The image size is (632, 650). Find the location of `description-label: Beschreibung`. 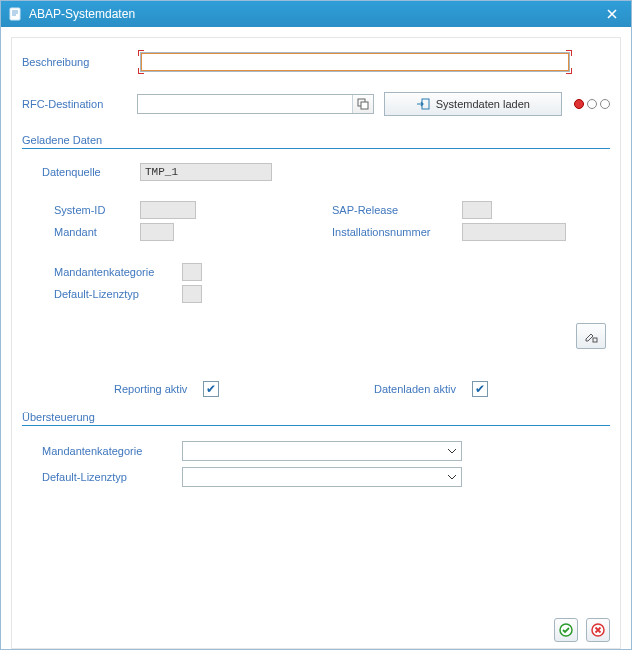

description-label: Beschreibung is located at coordinates (81, 62).